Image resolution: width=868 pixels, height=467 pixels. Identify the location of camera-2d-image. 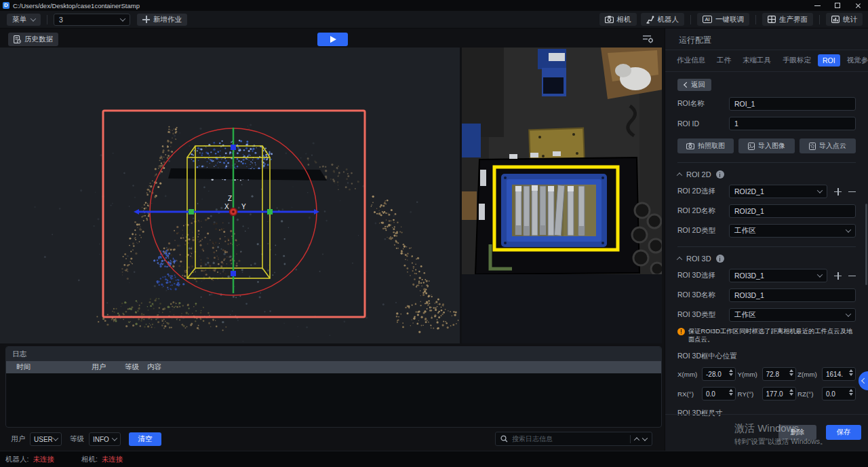
(561, 161).